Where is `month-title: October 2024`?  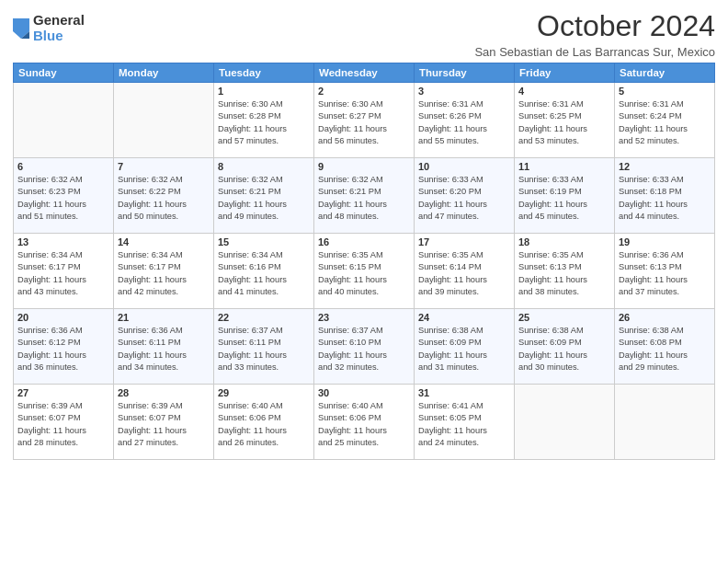 month-title: October 2024 is located at coordinates (595, 26).